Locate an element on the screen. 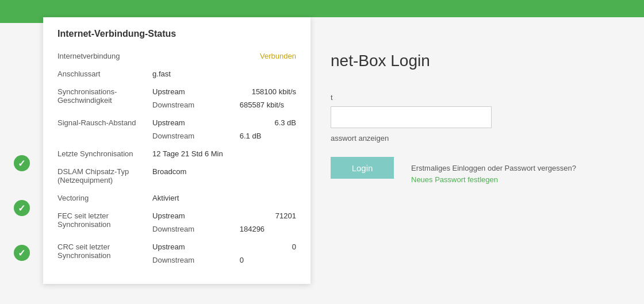  row-value: 158100 kbit/s is located at coordinates (268, 92).